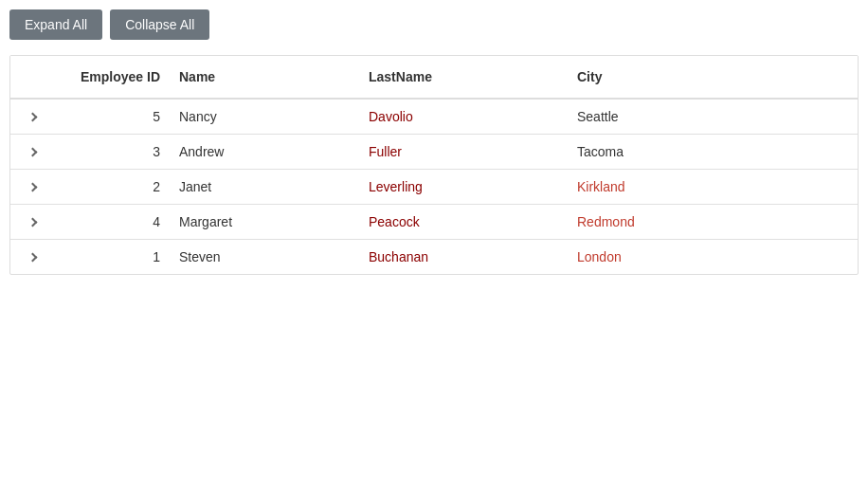  I want to click on table-row: 1StevenBuchananLondon, so click(434, 257).